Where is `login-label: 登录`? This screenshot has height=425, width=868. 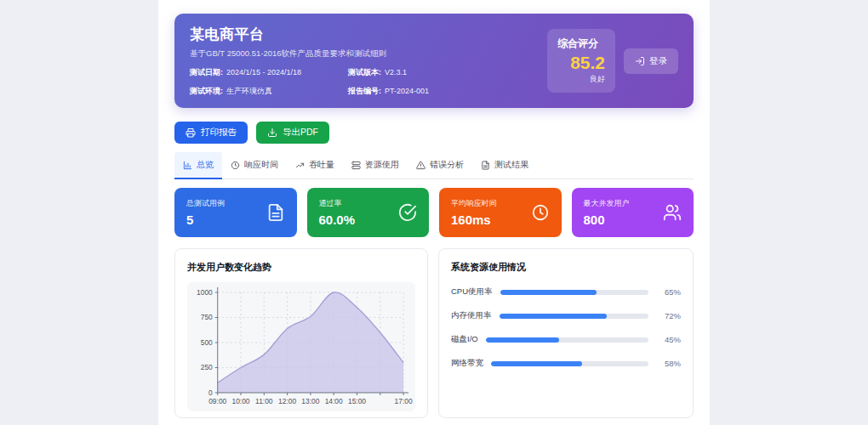
login-label: 登录 is located at coordinates (659, 61).